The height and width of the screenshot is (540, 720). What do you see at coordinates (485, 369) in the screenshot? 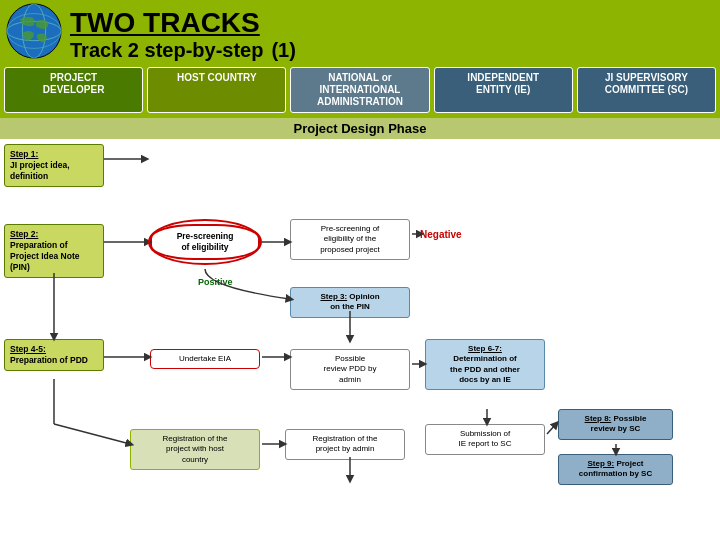
I see `step67-desc: Determination ofthe PDD and otherdocs by…` at bounding box center [485, 369].